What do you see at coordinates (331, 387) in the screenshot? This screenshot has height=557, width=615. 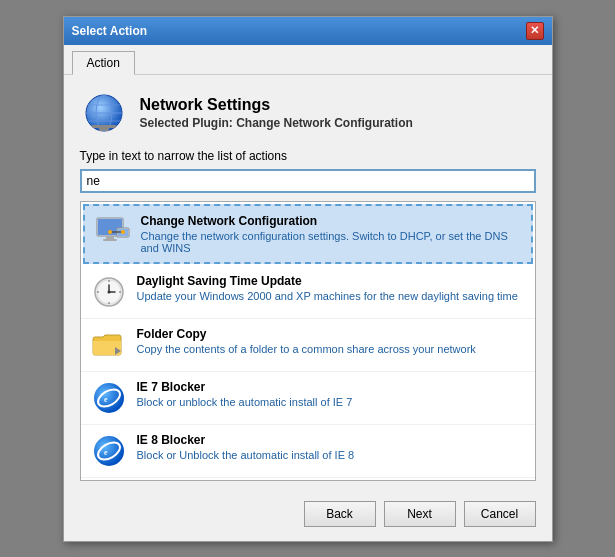 I see `item-title-ie7: IE 7 Blocker` at bounding box center [331, 387].